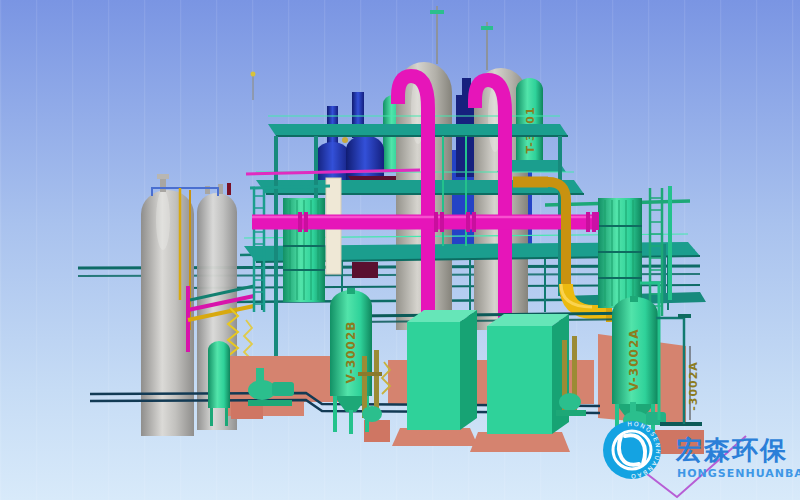  I want to click on logo-english-text: HONGSENHUANBAO, so click(738, 474).